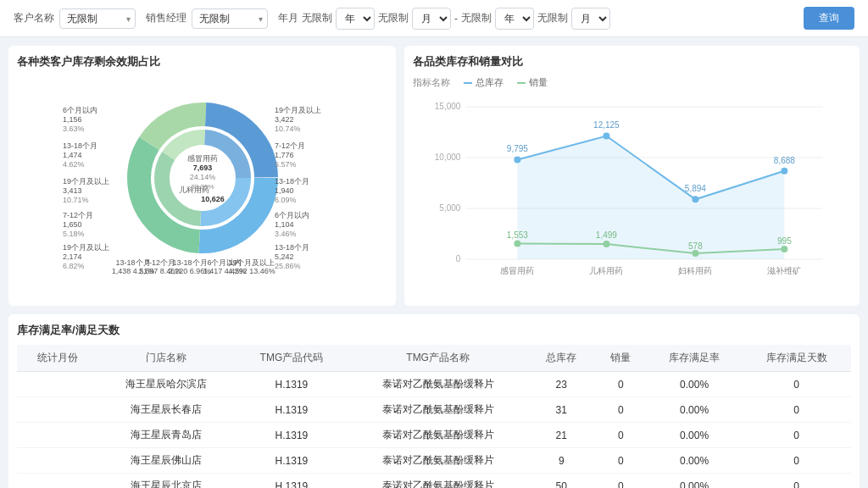 The height and width of the screenshot is (488, 868). Describe the element at coordinates (695, 188) in the screenshot. I see `val-total-3: 5,894` at that location.